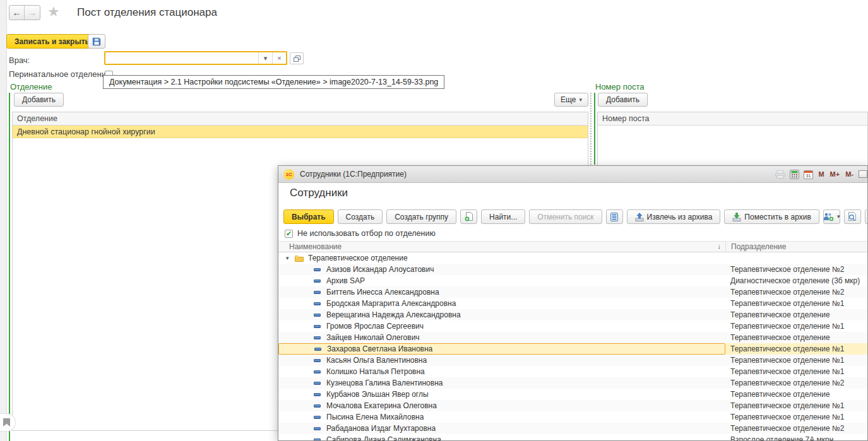 The width and height of the screenshot is (868, 441). I want to click on employee-department: Терапевтическое отделение, so click(797, 315).